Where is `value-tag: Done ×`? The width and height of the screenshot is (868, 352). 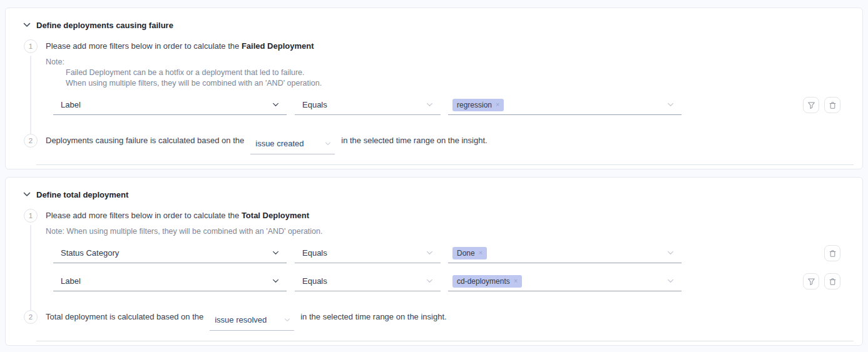
value-tag: Done × is located at coordinates (469, 253).